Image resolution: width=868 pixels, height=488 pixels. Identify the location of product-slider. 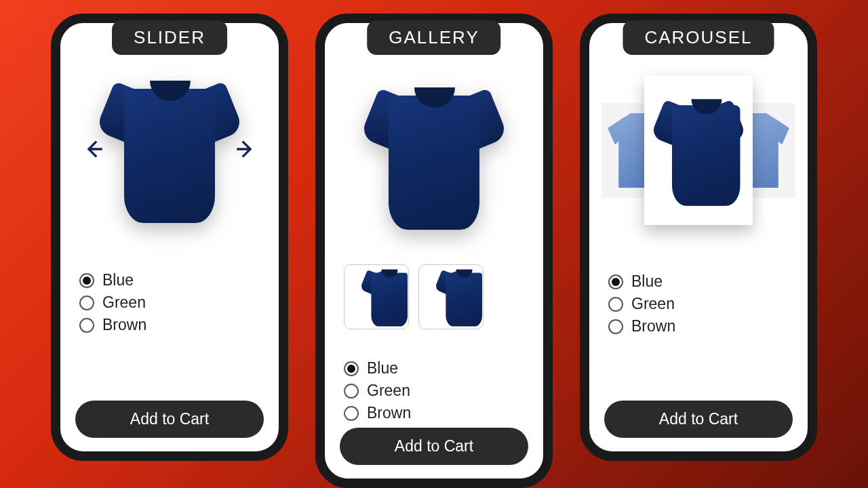
(170, 149).